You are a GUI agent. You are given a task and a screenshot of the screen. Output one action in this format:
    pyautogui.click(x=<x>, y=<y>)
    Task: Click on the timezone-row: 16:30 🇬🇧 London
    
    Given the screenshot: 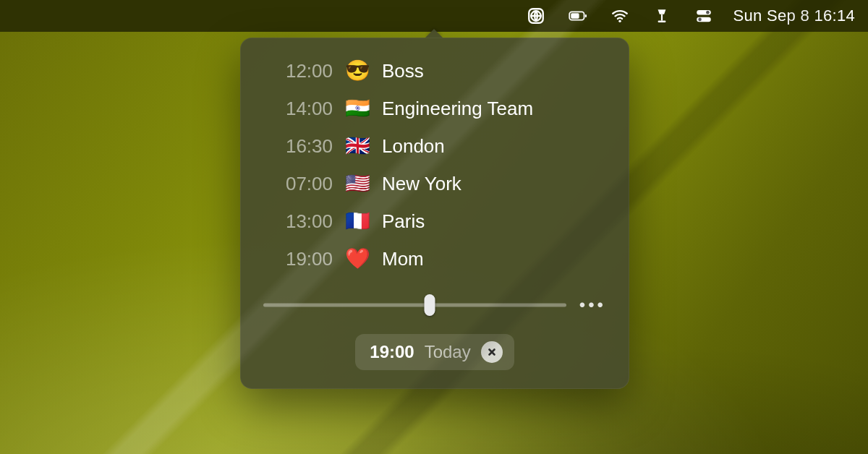 What is the action you would take?
    pyautogui.click(x=435, y=146)
    